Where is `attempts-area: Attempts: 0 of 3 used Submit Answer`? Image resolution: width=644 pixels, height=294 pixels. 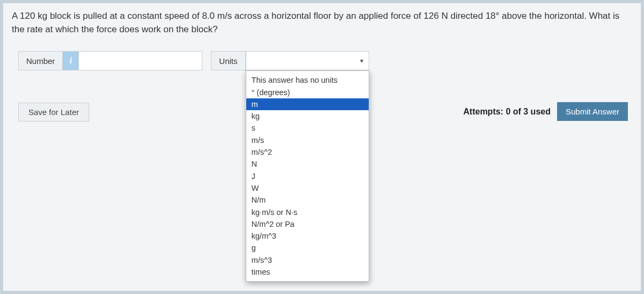 attempts-area: Attempts: 0 of 3 used Submit Answer is located at coordinates (545, 112).